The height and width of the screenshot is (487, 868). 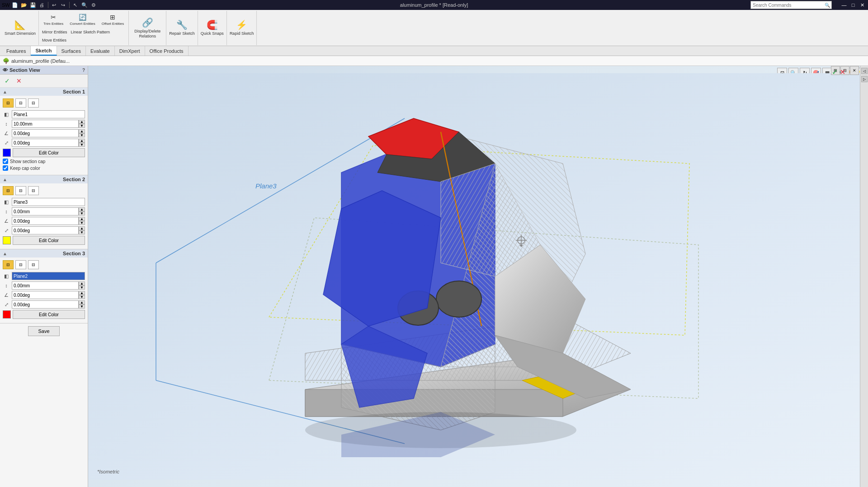 What do you see at coordinates (43, 51) in the screenshot?
I see `tab-sketch: Sketch` at bounding box center [43, 51].